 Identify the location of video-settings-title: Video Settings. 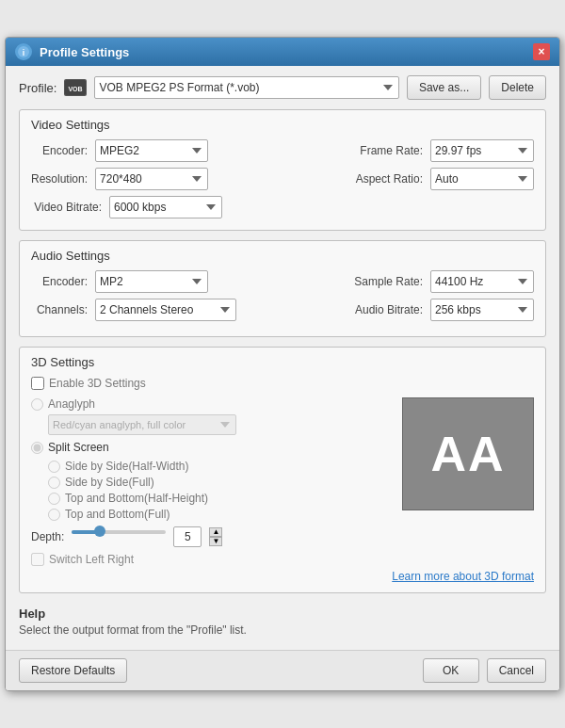
(282, 124).